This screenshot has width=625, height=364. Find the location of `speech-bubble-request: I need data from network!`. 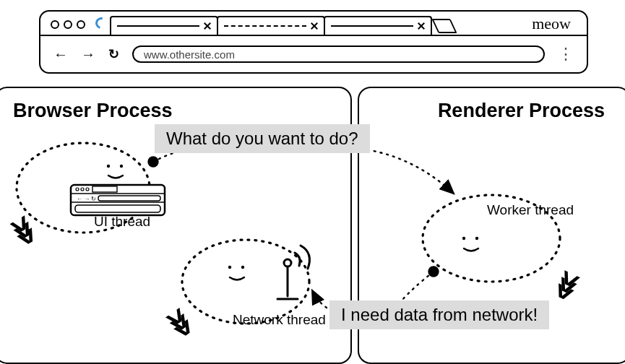

speech-bubble-request: I need data from network! is located at coordinates (439, 315).